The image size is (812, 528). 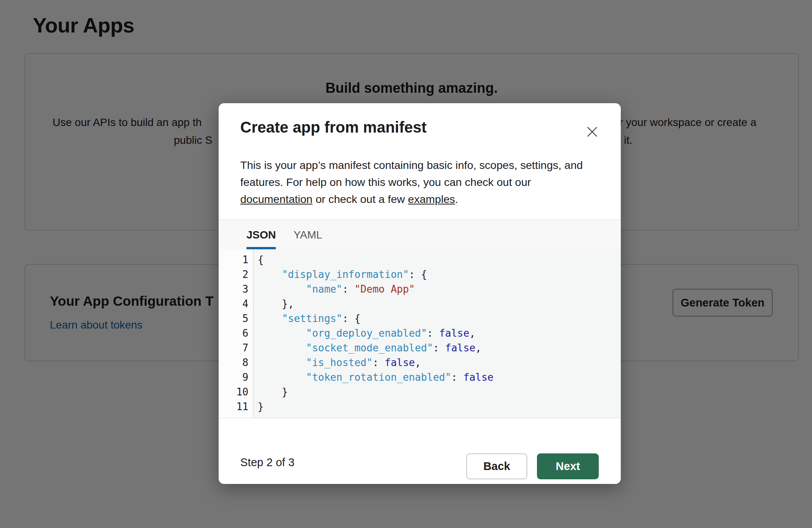 I want to click on line-number: 11, so click(x=236, y=407).